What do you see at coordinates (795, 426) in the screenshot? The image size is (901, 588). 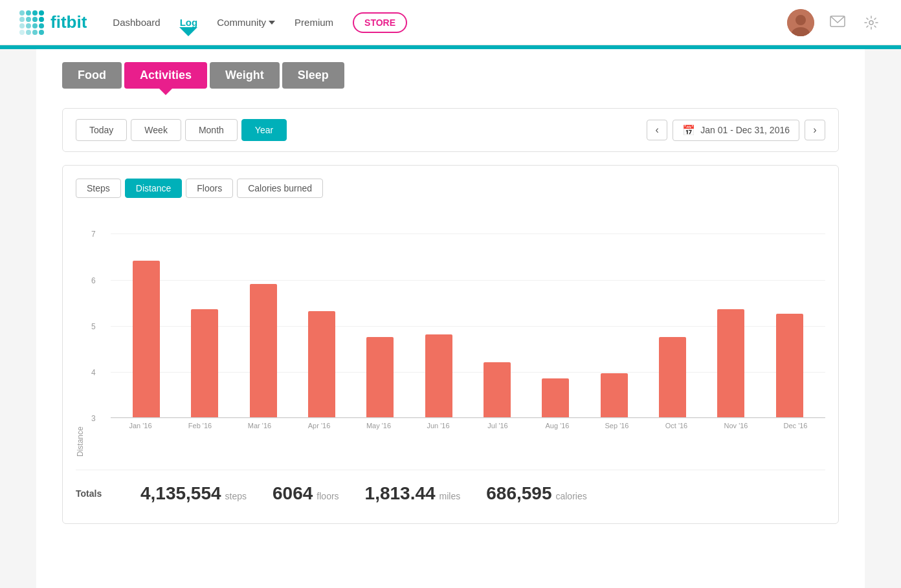 I see `x-label-11: Dec '16` at bounding box center [795, 426].